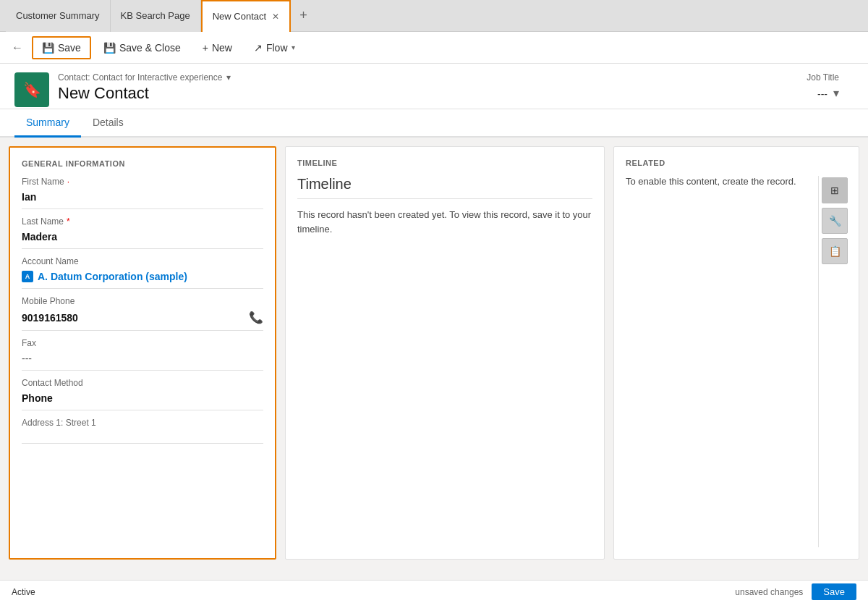 The image size is (868, 603). Describe the element at coordinates (434, 123) in the screenshot. I see `section-tabs: Summary Details` at that location.